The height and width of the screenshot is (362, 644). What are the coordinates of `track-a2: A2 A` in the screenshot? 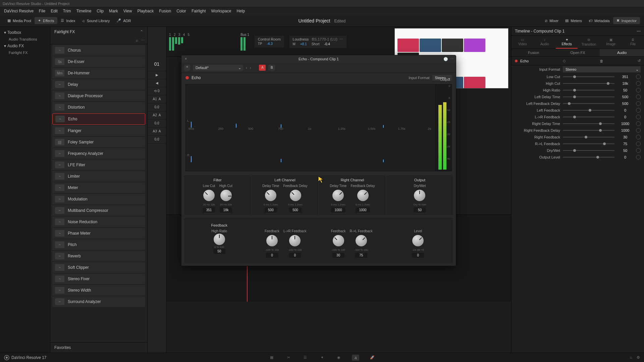 It's located at (157, 115).